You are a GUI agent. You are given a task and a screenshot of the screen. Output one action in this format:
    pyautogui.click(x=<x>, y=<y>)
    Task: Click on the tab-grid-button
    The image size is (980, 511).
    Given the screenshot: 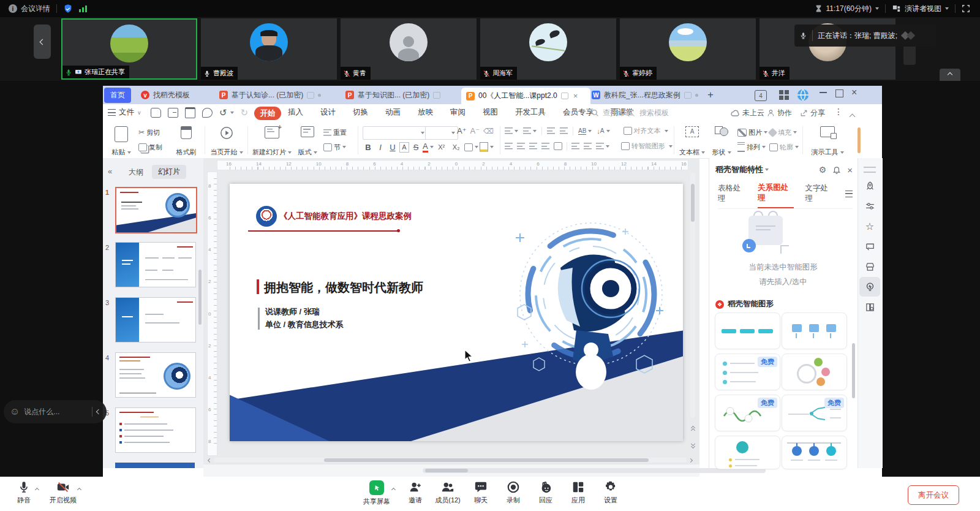 What is the action you would take?
    pyautogui.click(x=784, y=95)
    